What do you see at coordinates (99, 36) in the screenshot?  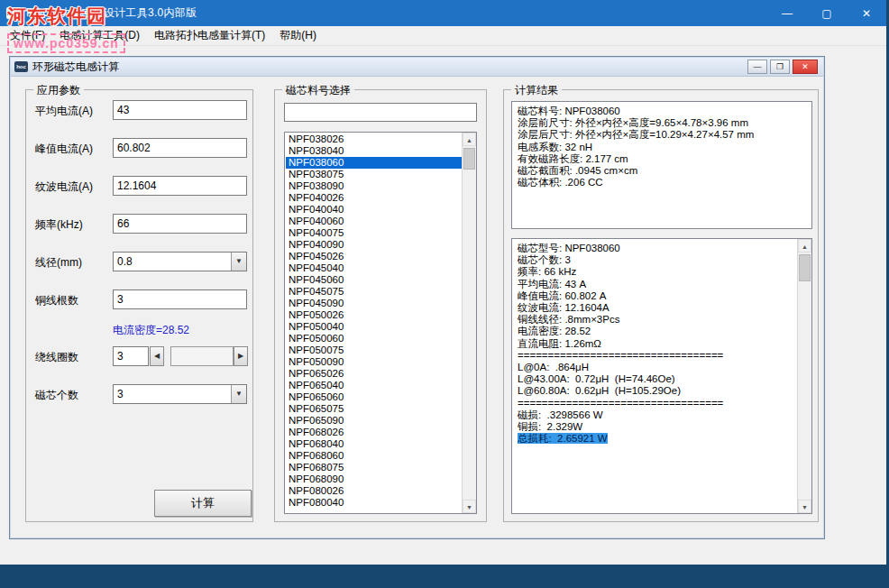 I see `menu-item: 电感计算工具(D)` at bounding box center [99, 36].